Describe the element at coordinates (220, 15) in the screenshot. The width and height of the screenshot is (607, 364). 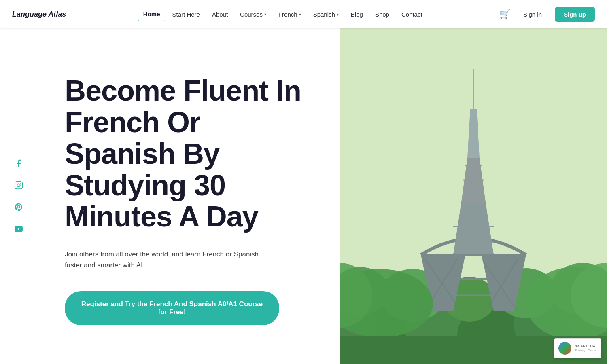
I see `nav-about: About` at that location.